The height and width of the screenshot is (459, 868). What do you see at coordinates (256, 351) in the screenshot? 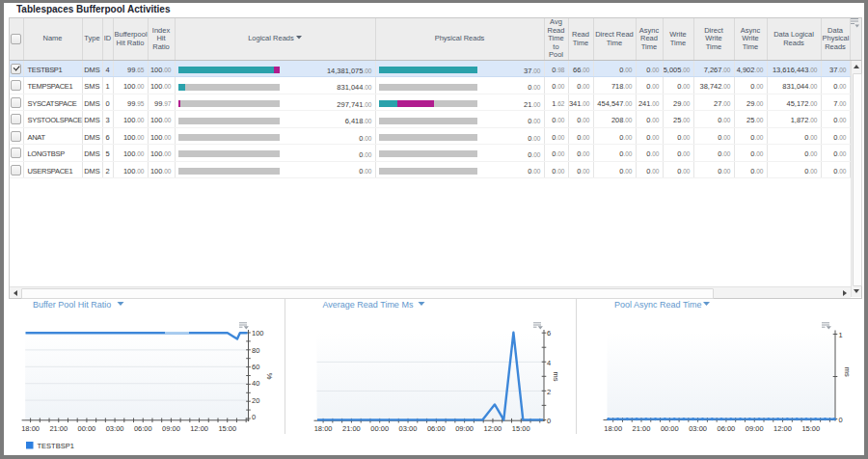
I see `svg-text: 80` at bounding box center [256, 351].